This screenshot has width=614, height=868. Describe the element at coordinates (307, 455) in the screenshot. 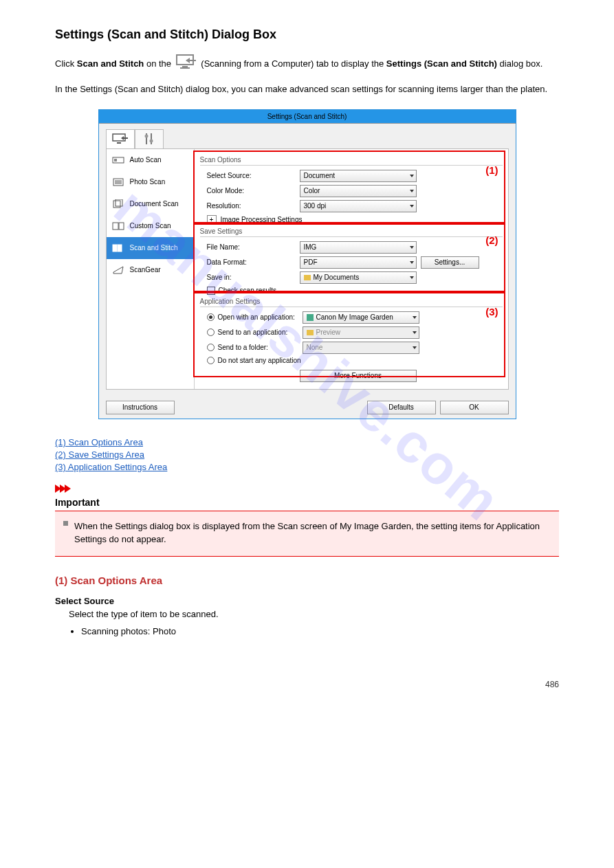

I see `section-links: (1) Scan Options Area (2) Save Settings …` at that location.